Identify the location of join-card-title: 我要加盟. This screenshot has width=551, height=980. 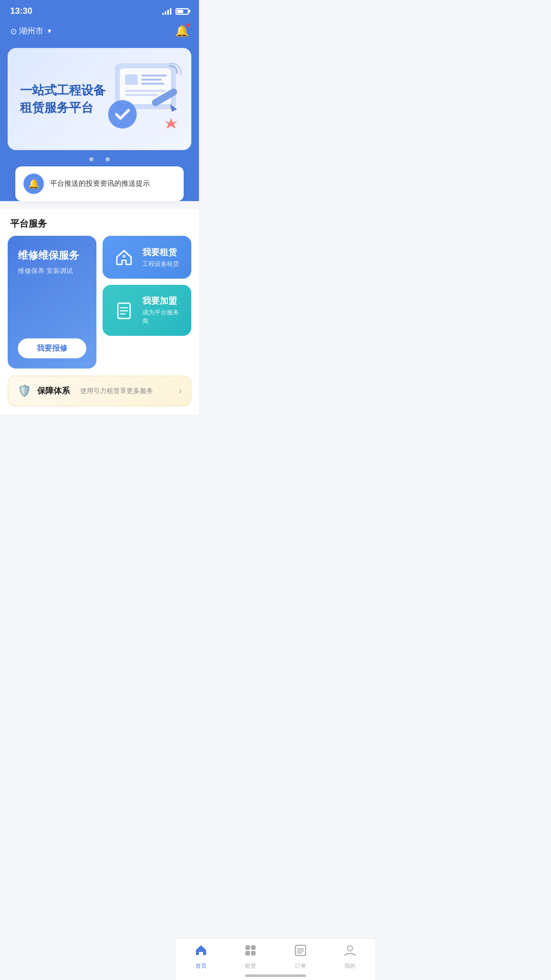
(162, 301).